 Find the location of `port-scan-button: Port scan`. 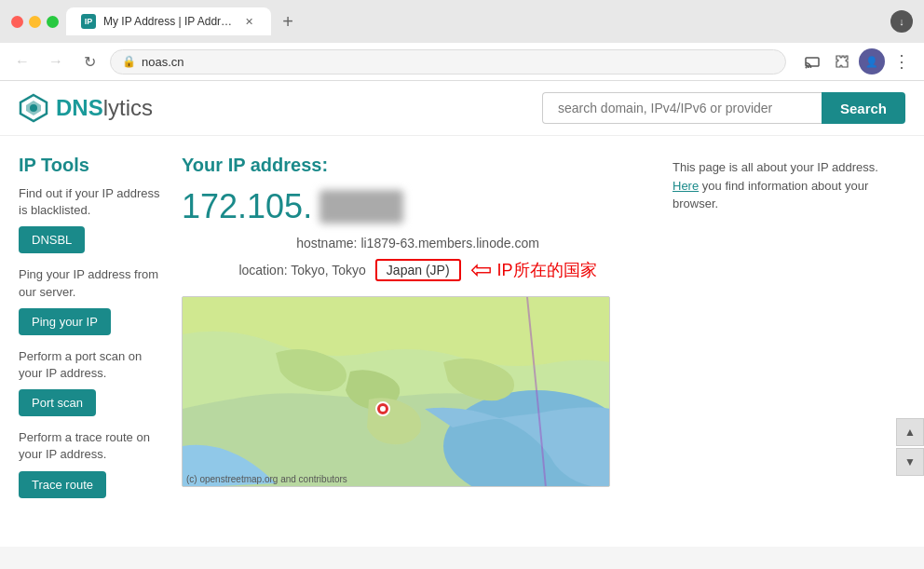

port-scan-button: Port scan is located at coordinates (58, 402).